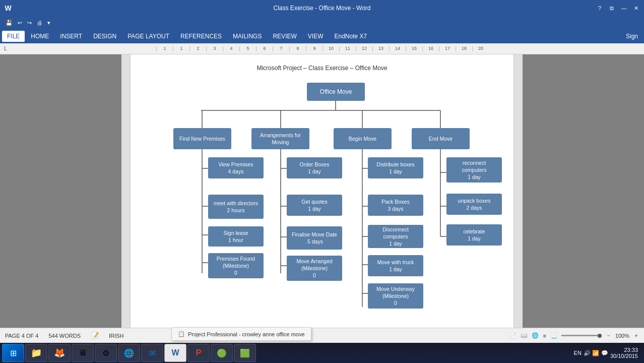  Describe the element at coordinates (535, 336) in the screenshot. I see `view-web-icon: 🌐` at that location.